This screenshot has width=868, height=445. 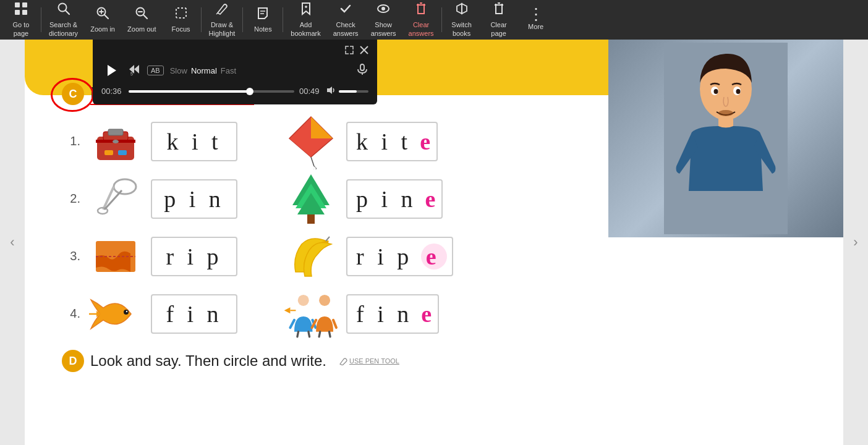 What do you see at coordinates (305, 20) in the screenshot?
I see `toolbar-add-bookmark: Addbookmark` at bounding box center [305, 20].